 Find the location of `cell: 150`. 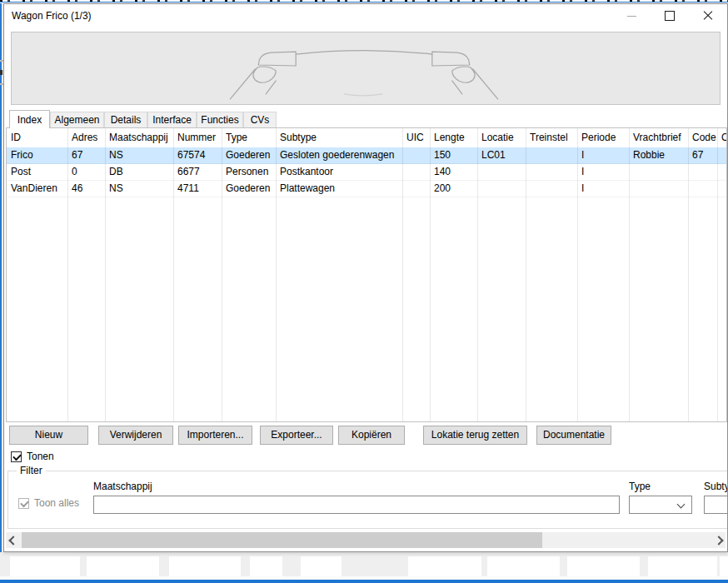

cell: 150 is located at coordinates (453, 155).